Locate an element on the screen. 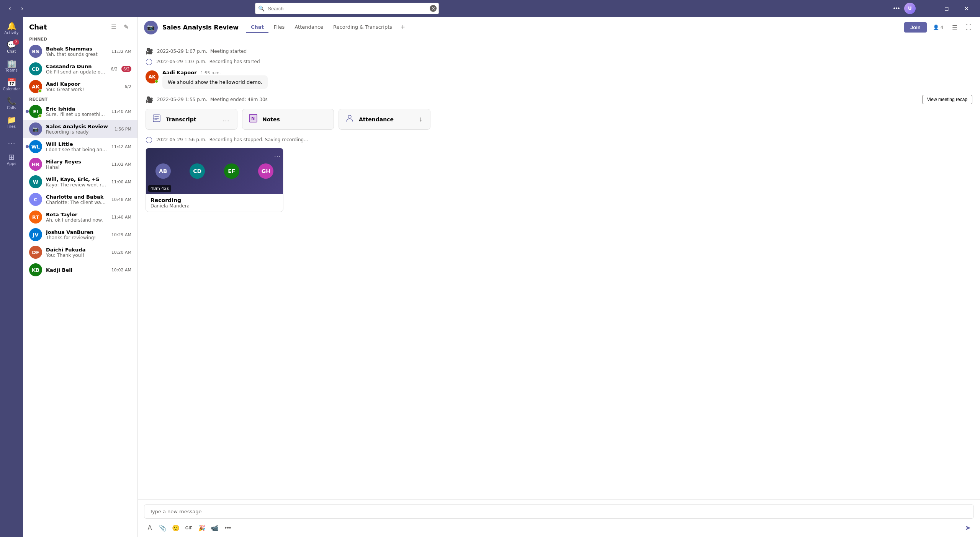 This screenshot has height=537, width=980. sidebar-item-calls: 📞 Calls is located at coordinates (11, 103).